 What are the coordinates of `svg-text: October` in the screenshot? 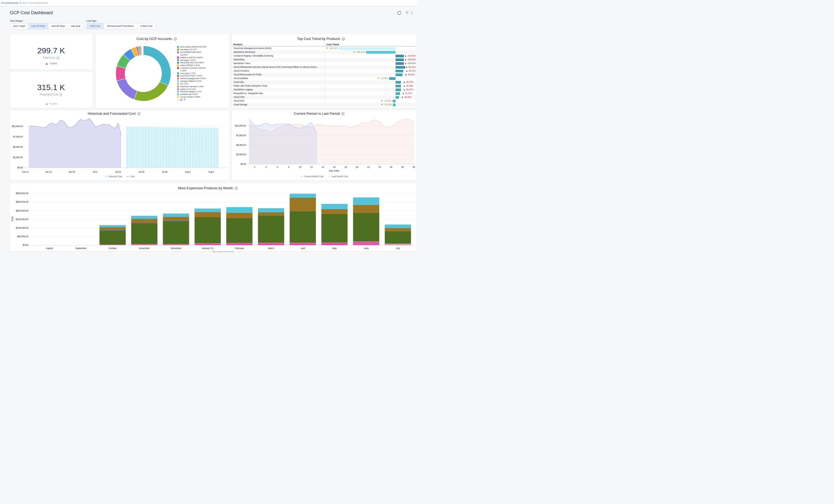 It's located at (113, 248).